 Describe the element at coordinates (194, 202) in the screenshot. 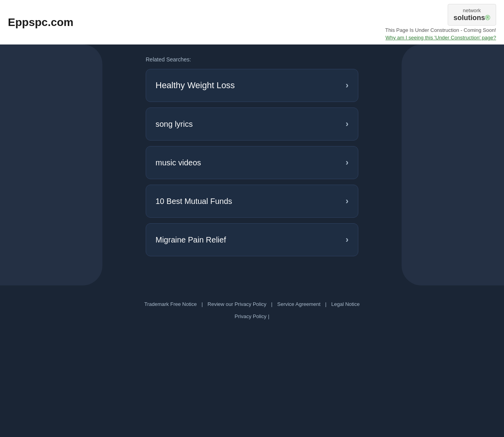

I see `search-item-text: 10 Best Mutual Funds` at that location.